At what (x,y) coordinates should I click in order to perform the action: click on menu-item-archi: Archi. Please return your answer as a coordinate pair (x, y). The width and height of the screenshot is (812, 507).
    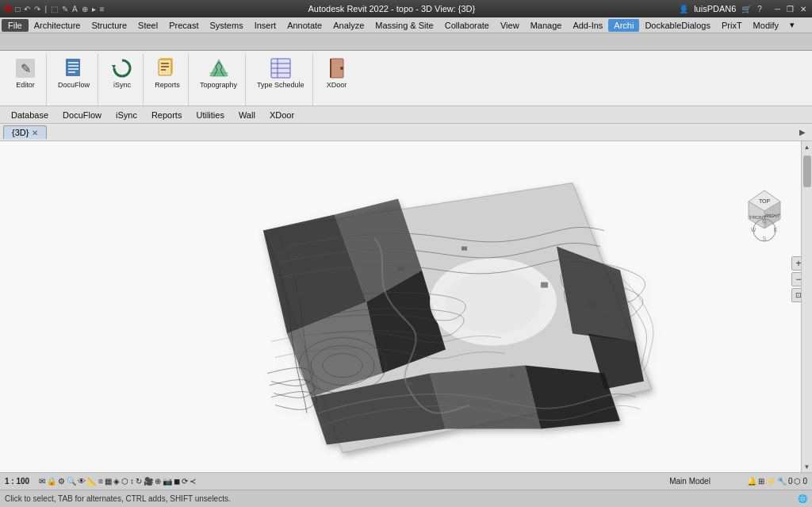
    Looking at the image, I should click on (623, 25).